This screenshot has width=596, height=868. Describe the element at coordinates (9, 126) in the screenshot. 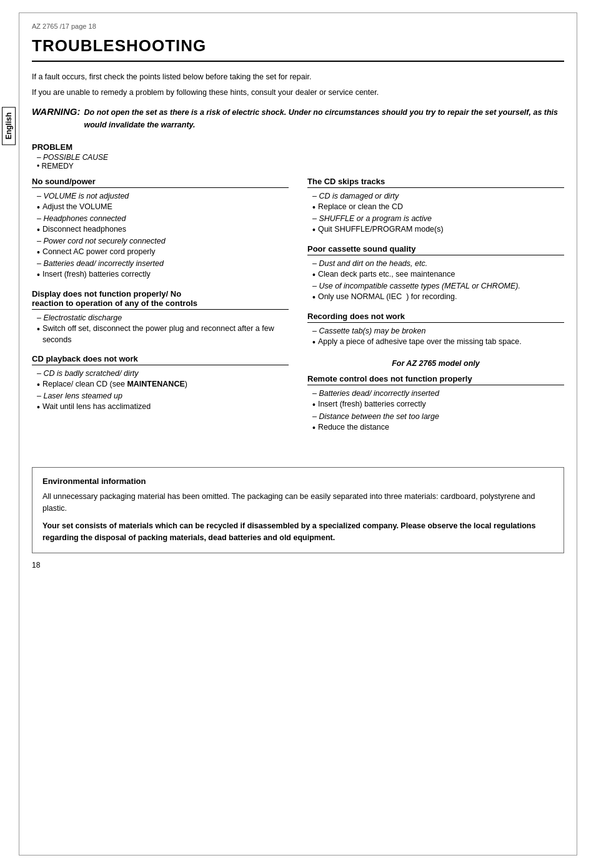

I see `sidebar-language-label: English` at that location.